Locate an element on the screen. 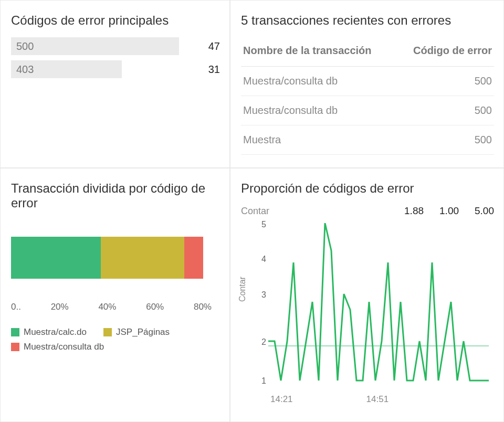 The width and height of the screenshot is (504, 422). ytick: 4 is located at coordinates (261, 259).